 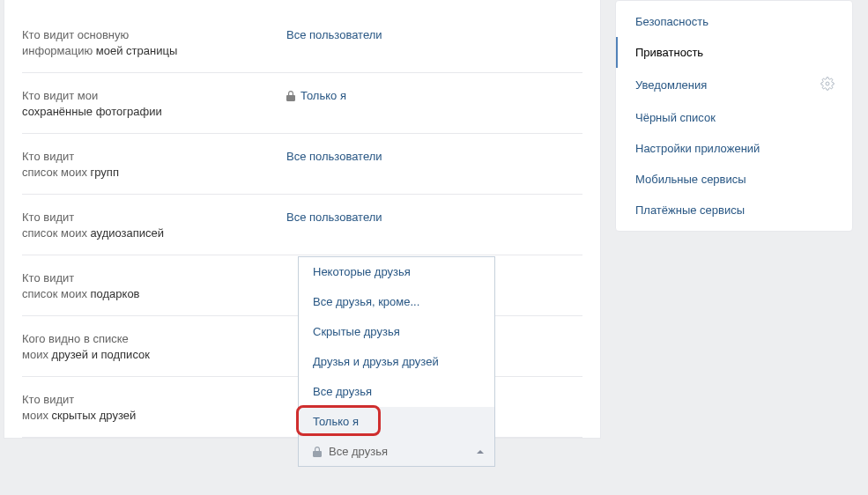 I want to click on sidebar-item-label: Платёжные сервисы, so click(x=690, y=210).